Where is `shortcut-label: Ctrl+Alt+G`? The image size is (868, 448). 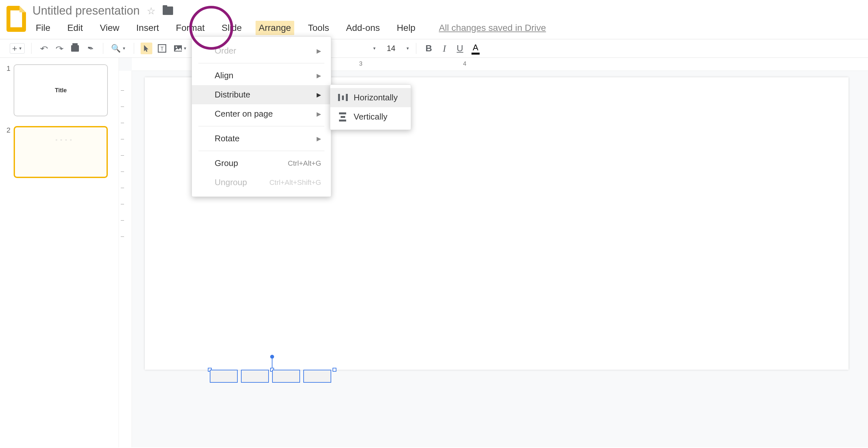
shortcut-label: Ctrl+Alt+G is located at coordinates (305, 163).